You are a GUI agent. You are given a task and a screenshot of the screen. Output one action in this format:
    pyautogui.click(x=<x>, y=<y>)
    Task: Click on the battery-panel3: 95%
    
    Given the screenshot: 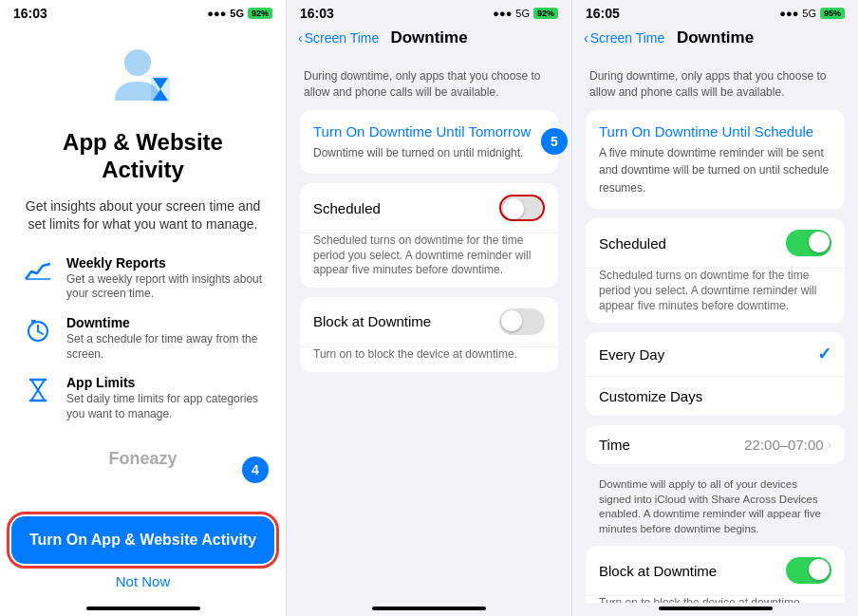 What is the action you would take?
    pyautogui.click(x=832, y=13)
    